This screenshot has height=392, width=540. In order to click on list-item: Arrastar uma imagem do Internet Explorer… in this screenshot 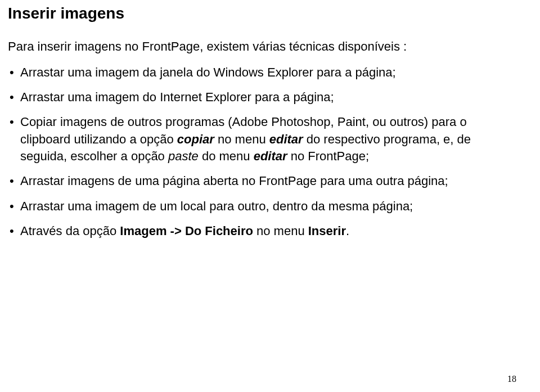, I will do `click(263, 97)`.